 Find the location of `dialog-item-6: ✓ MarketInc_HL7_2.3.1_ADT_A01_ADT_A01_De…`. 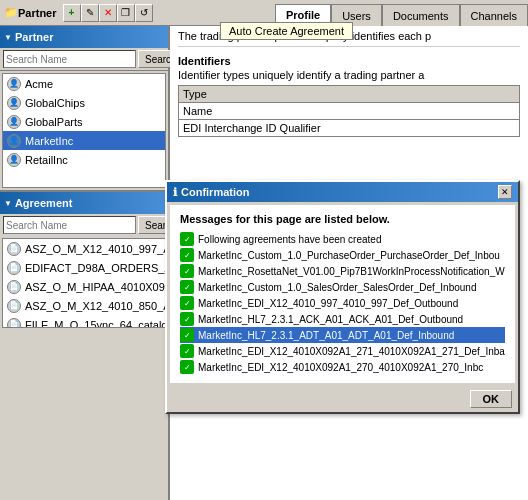

dialog-item-6: ✓ MarketInc_HL7_2.3.1_ADT_A01_ADT_A01_De… is located at coordinates (342, 335).